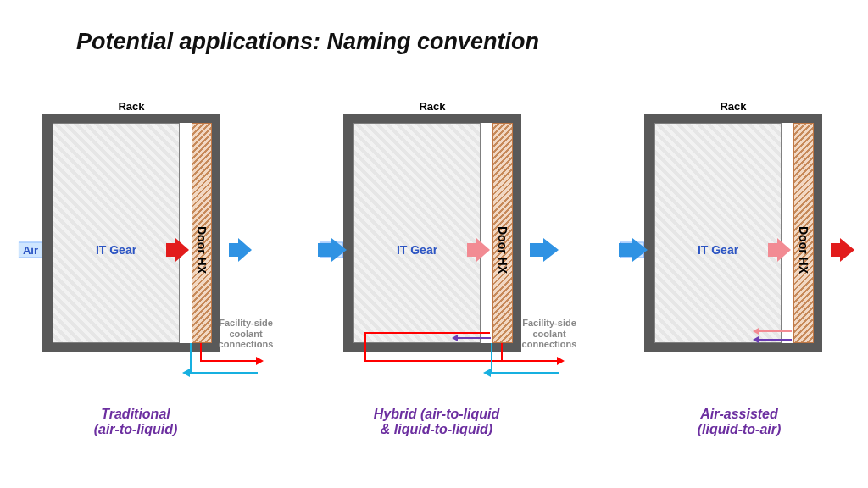  What do you see at coordinates (549, 323) in the screenshot?
I see `coolant-line1-2: Facility-side` at bounding box center [549, 323].